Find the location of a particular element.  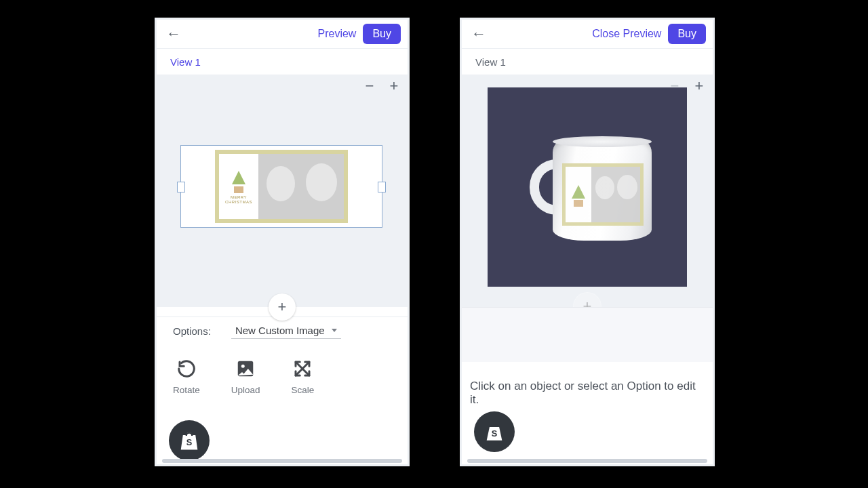

tool-scale: Scale is located at coordinates (303, 377).